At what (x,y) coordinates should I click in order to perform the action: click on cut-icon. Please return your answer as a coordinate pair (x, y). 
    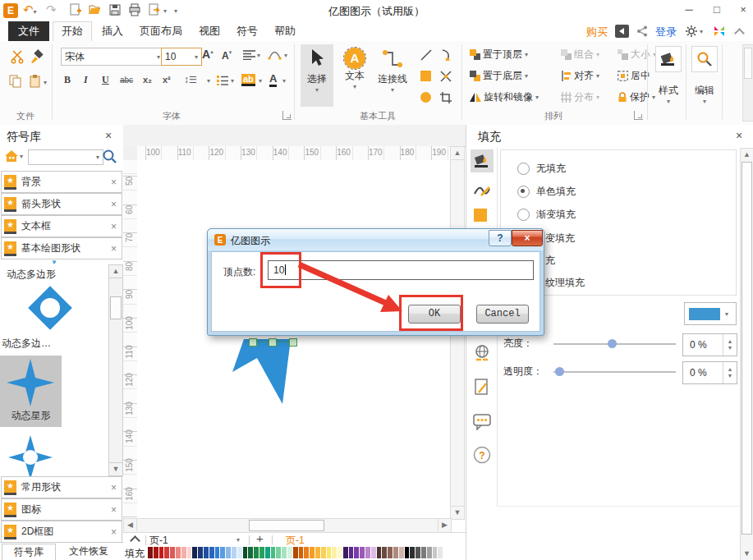
    Looking at the image, I should click on (17, 57).